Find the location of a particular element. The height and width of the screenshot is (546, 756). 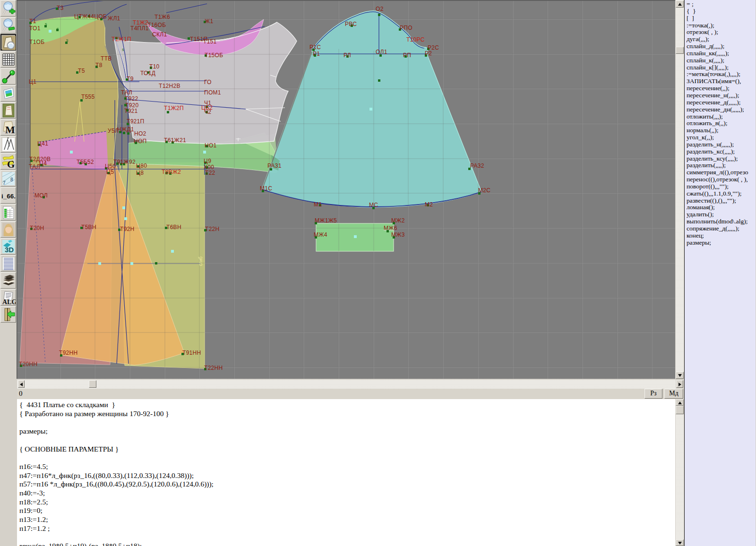

svg-text: Ц8 is located at coordinates (140, 173).